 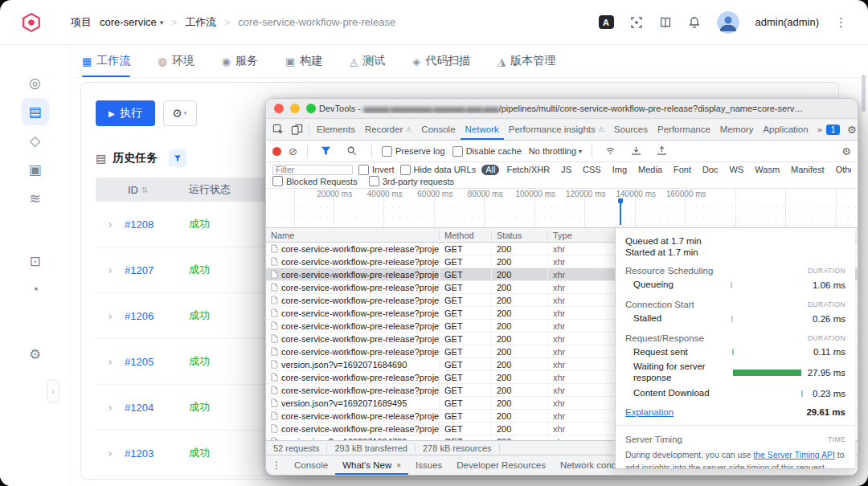 I want to click on import-har-icon, so click(x=637, y=151).